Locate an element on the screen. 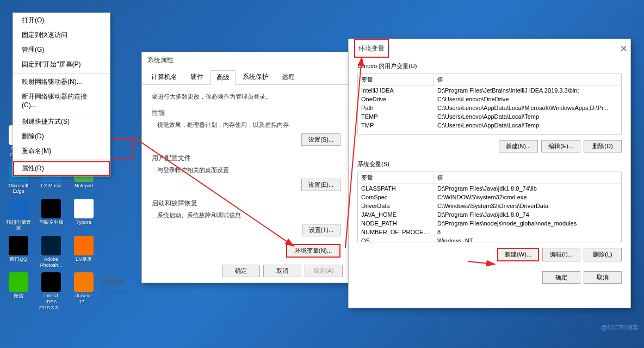 Image resolution: width=644 pixels, height=348 pixels. envvar-cancel-button: 取消 is located at coordinates (603, 278).